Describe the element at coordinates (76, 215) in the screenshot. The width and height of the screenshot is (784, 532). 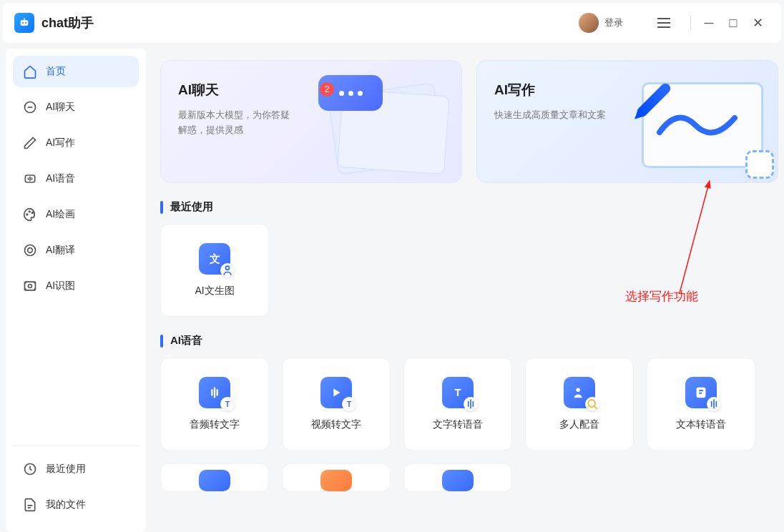
I see `sidebar-item-paint: AI绘画` at that location.